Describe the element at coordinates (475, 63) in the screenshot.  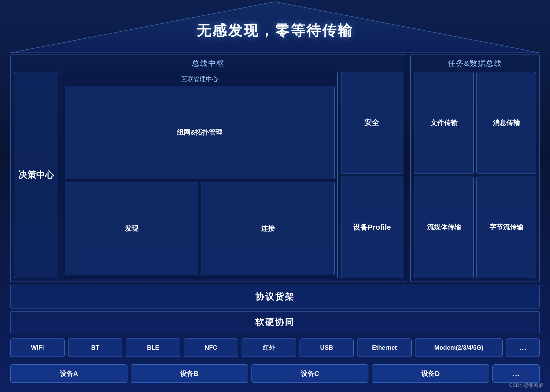
I see `task-bus-title: 任务&数据总线` at that location.